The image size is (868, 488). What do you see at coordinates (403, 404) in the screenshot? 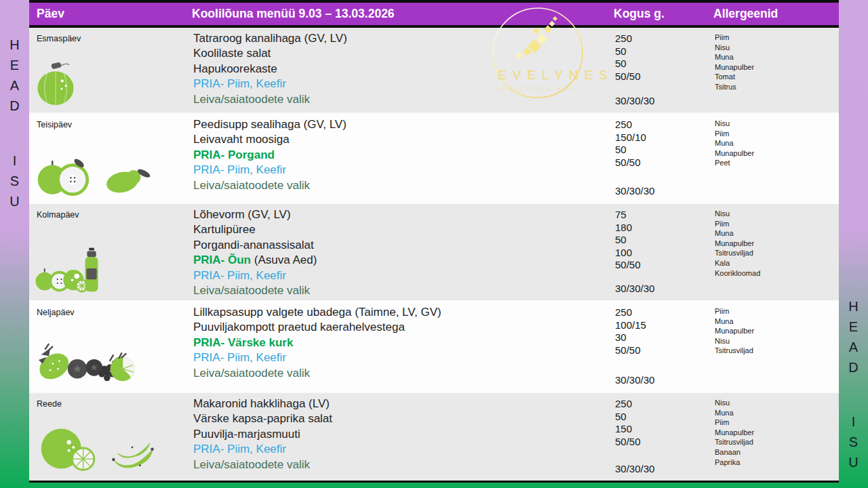
I see `menu-item: Makaronid hakklihaga (LV)` at bounding box center [403, 404].